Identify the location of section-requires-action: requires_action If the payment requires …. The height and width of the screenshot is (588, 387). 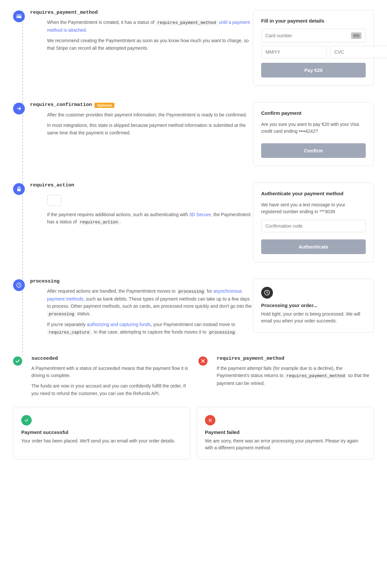
(194, 222).